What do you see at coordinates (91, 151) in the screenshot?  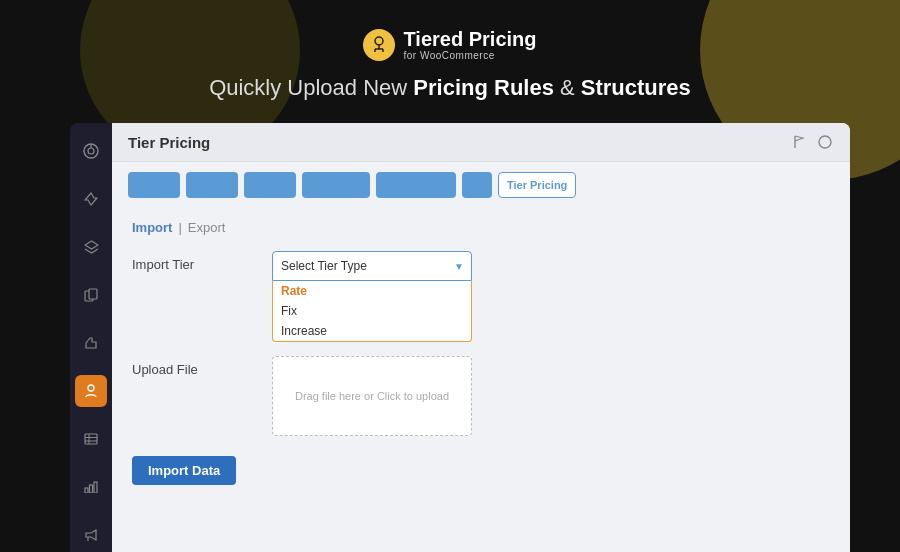 I see `sidebar-item-dashboard` at bounding box center [91, 151].